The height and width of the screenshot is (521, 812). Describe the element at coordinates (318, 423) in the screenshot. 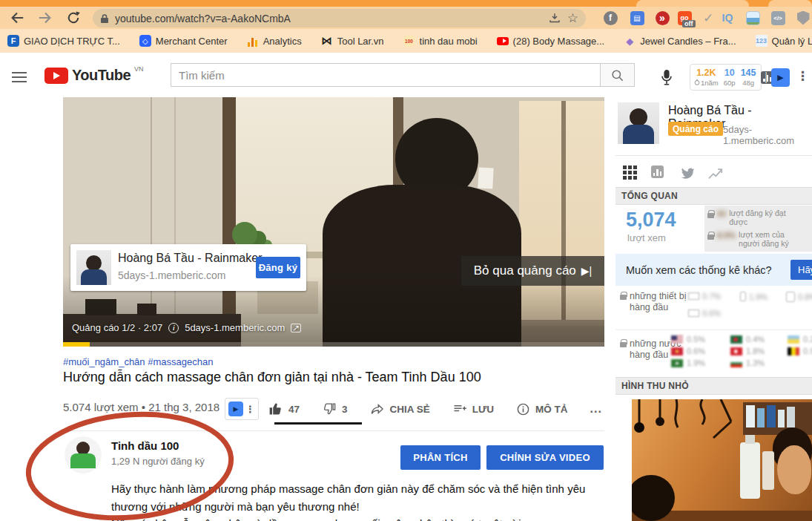

I see `like-ratio-bar` at that location.